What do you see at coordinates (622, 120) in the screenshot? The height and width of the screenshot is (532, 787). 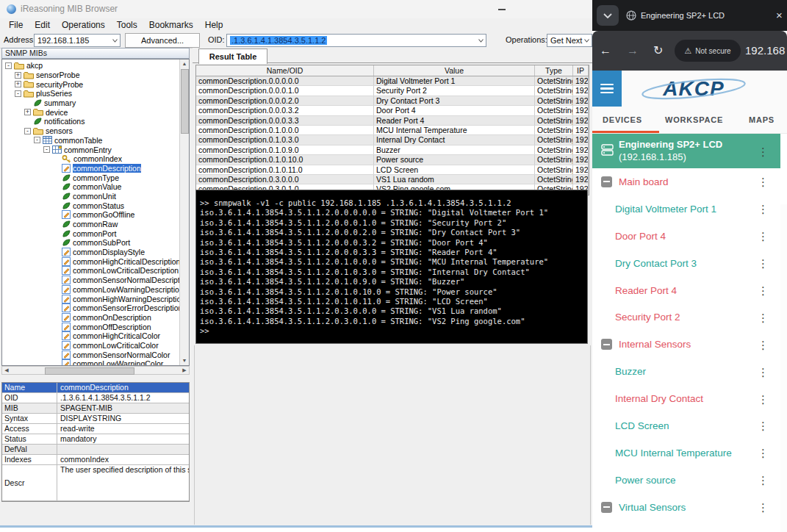 I see `tab-devices: DEVICES` at bounding box center [622, 120].